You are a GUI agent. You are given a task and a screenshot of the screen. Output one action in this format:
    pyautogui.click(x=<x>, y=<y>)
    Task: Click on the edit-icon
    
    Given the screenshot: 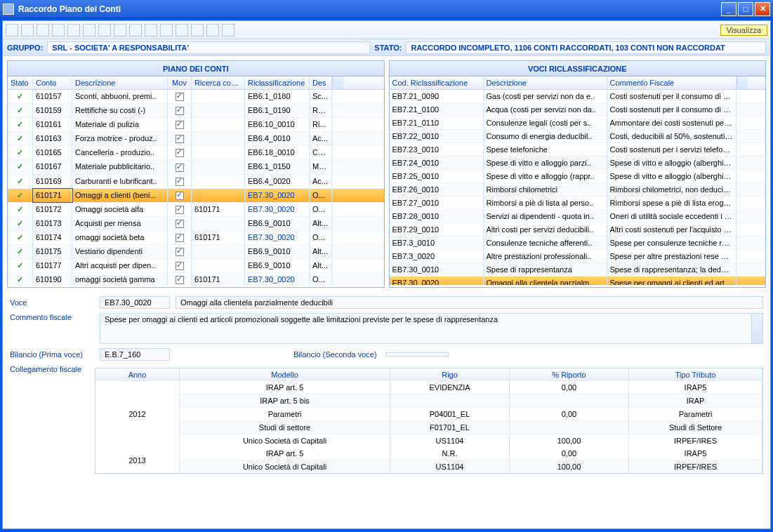 What is the action you would take?
    pyautogui.click(x=27, y=30)
    